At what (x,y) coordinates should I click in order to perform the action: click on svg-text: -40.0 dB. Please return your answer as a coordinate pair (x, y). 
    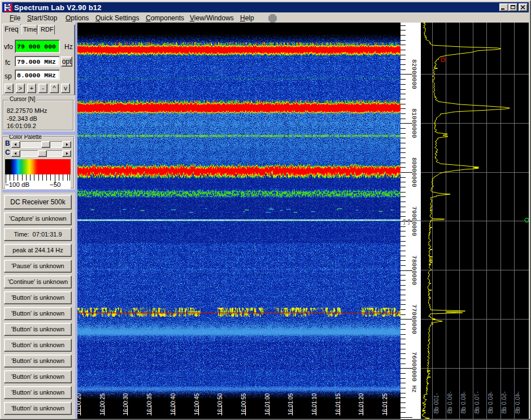
    Looking at the image, I should click on (517, 403).